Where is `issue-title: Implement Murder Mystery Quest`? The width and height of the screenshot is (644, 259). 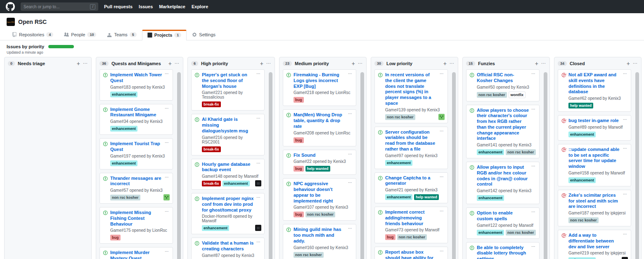 issue-title: Implement Murder Mystery Quest is located at coordinates (136, 254).